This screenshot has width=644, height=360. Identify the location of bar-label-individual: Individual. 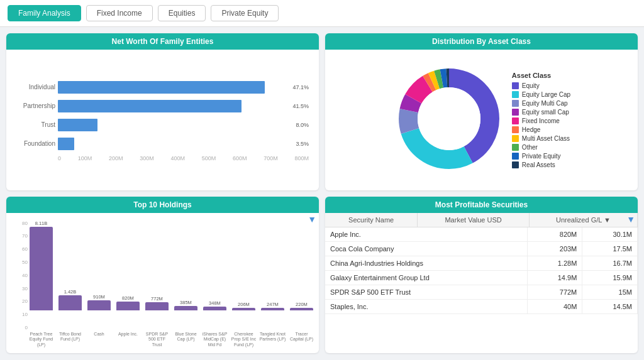
(34, 87).